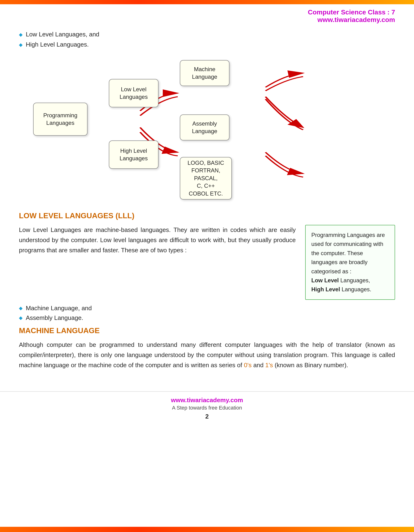 The width and height of the screenshot is (414, 532). What do you see at coordinates (207, 318) in the screenshot?
I see `lll-bullet-2: ◆ Assembly Language.` at bounding box center [207, 318].